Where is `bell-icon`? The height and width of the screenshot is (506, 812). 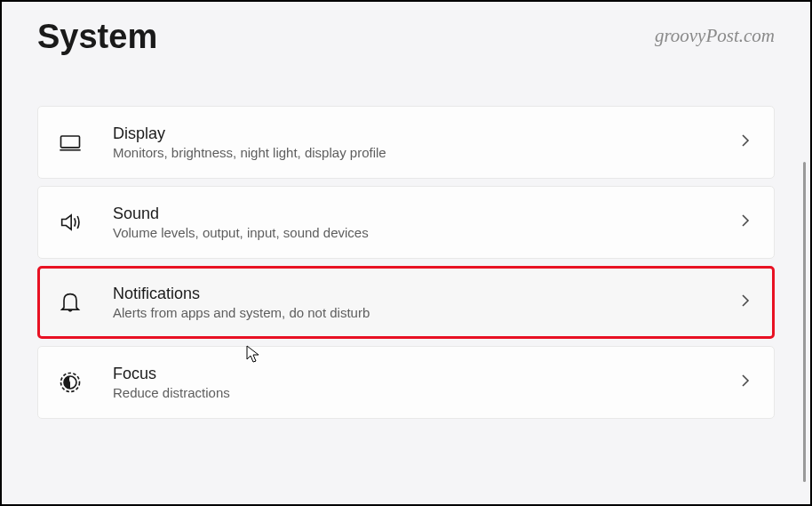
bell-icon is located at coordinates (77, 302).